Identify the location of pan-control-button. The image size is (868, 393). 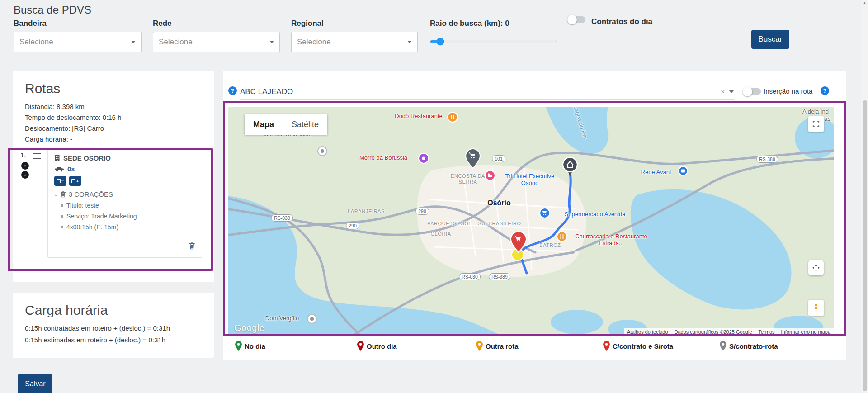
(816, 268).